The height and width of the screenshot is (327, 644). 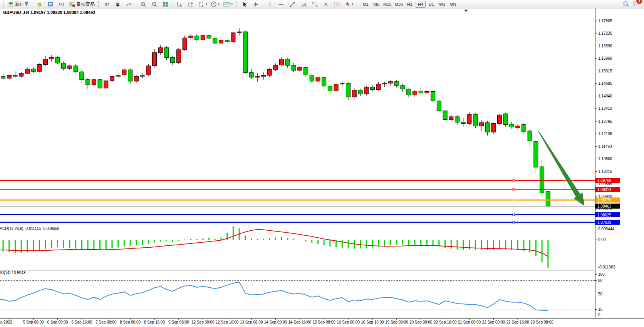 I want to click on chart-title: GBPUSD-,H4 1.09197 1.09230 1.08384 1.084…, so click(x=49, y=12).